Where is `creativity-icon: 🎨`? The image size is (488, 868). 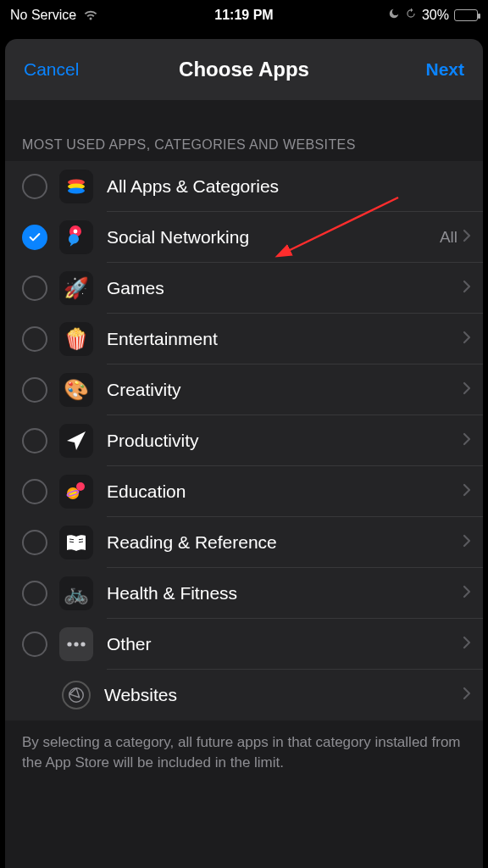 creativity-icon: 🎨 is located at coordinates (76, 390).